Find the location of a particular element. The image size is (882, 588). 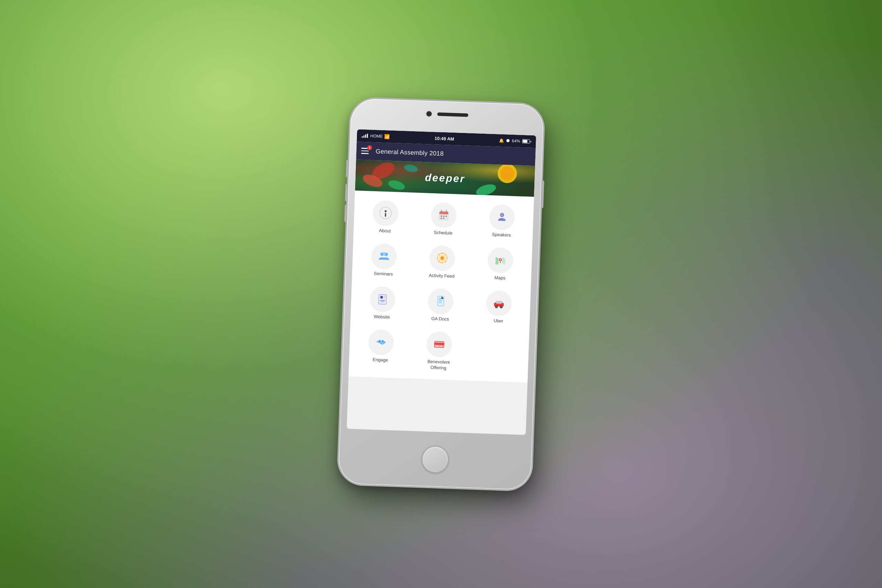

menu-item-about: About is located at coordinates (386, 218).